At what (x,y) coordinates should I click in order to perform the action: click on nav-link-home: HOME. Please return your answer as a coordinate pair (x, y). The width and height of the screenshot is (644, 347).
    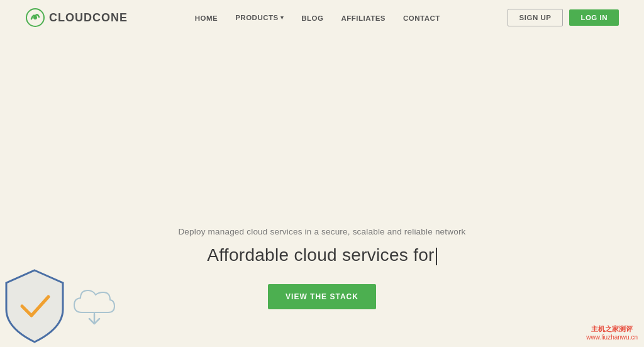
    Looking at the image, I should click on (206, 18).